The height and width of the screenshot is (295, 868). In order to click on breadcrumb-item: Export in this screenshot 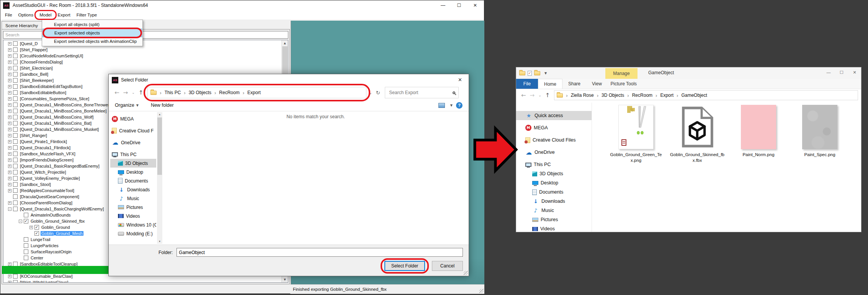, I will do `click(250, 93)`.